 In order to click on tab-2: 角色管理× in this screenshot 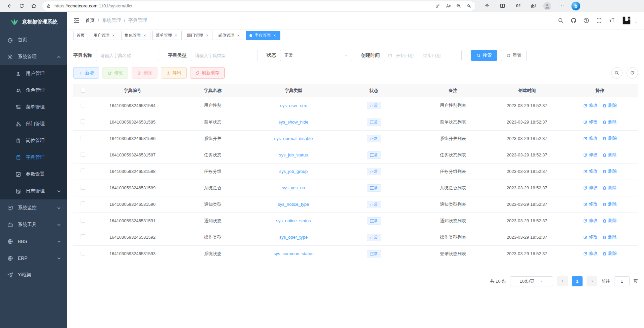, I will do `click(136, 36)`.